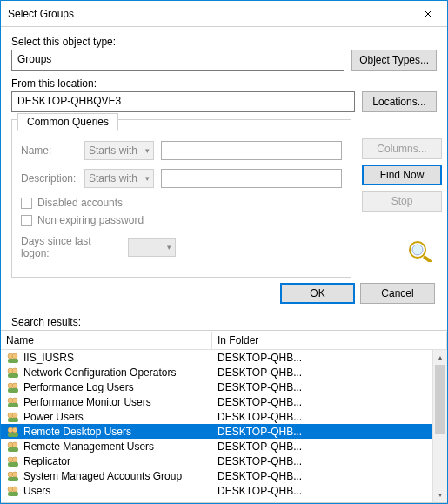 Image resolution: width=448 pixels, height=504 pixels. Describe the element at coordinates (399, 102) in the screenshot. I see `locations-button: Locations...` at that location.